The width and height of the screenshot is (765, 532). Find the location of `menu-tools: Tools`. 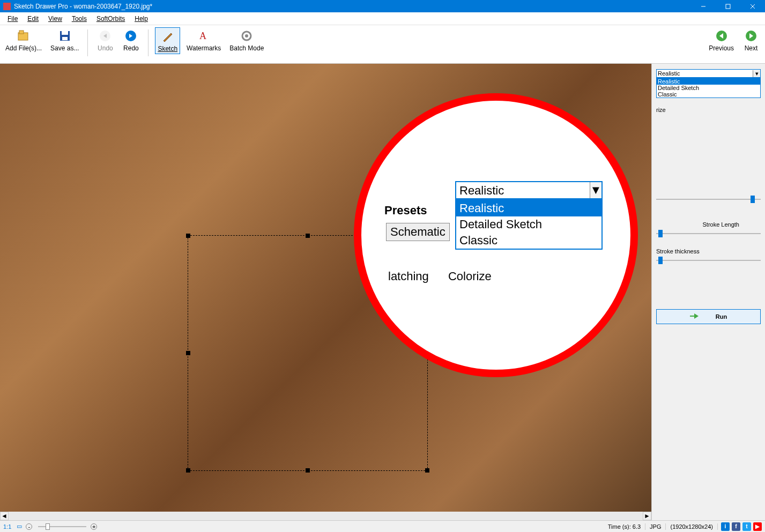

menu-tools: Tools is located at coordinates (79, 19).